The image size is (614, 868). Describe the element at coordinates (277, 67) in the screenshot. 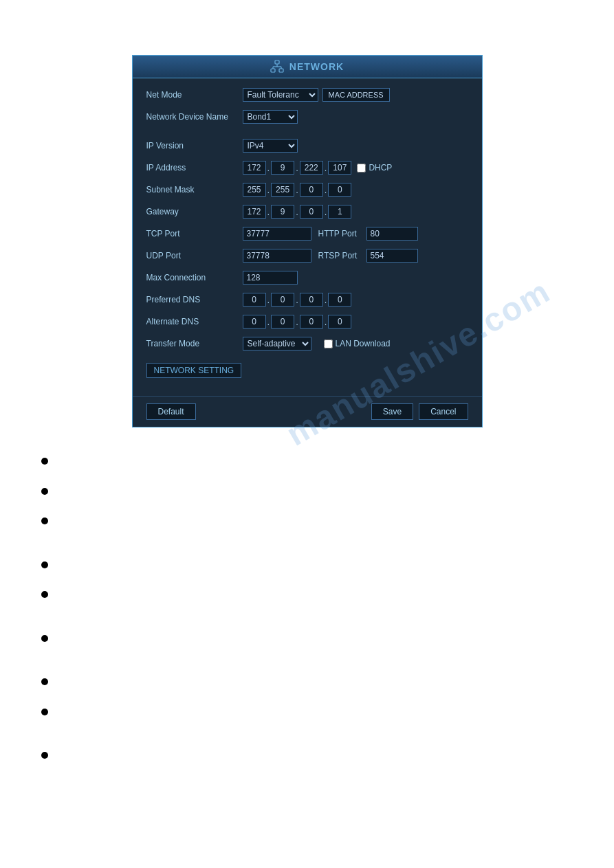

I see `network-icon` at that location.